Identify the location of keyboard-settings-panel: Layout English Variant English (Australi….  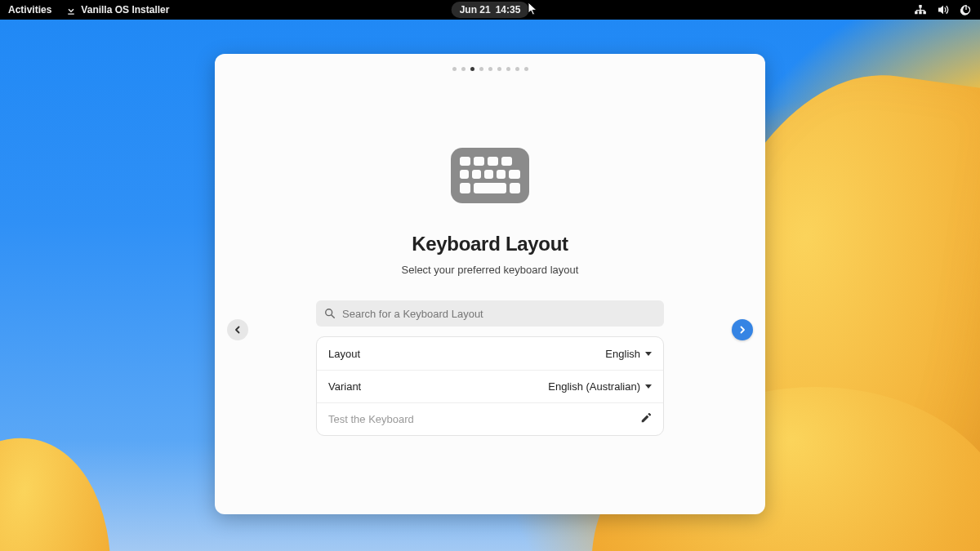
(490, 386).